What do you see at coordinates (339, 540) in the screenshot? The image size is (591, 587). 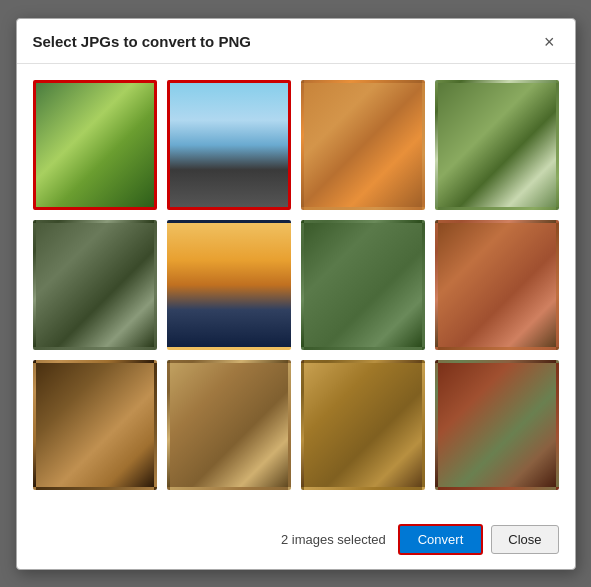 I see `selected-label: images selected` at bounding box center [339, 540].